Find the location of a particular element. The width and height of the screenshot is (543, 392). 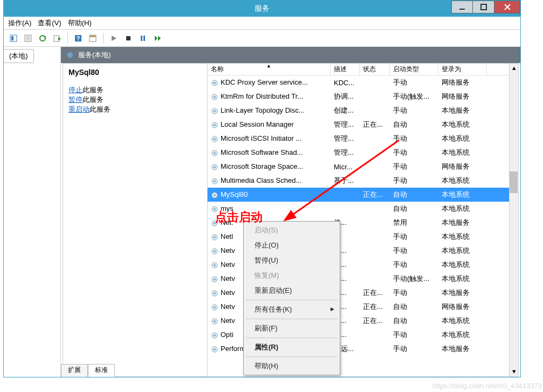

cm-restart: 重新启动(E) is located at coordinates (292, 291).